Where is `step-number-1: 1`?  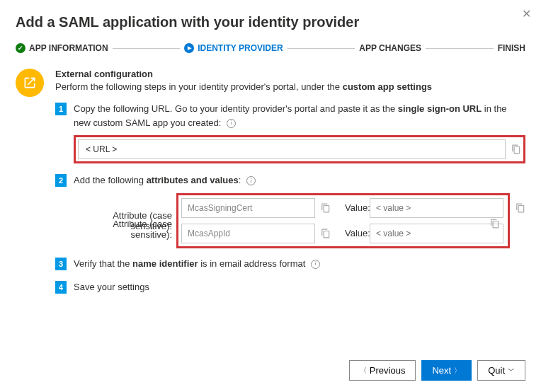
step-number-1: 1 is located at coordinates (61, 109).